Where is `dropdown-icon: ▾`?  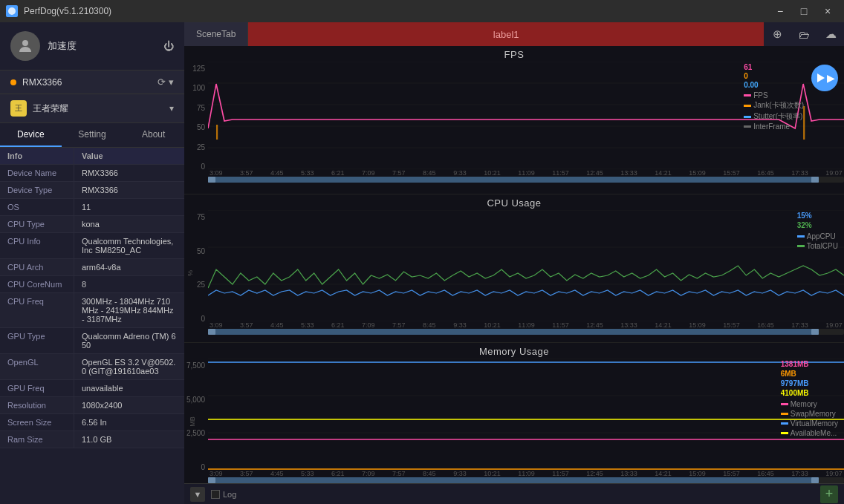
dropdown-icon: ▾ is located at coordinates (171, 82).